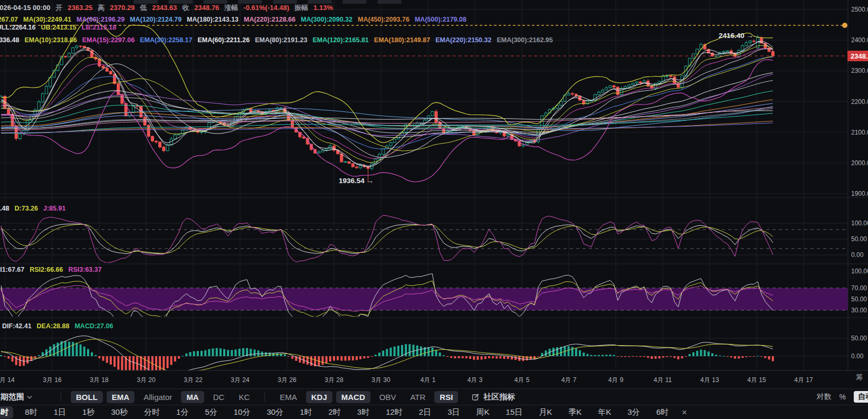 The height and width of the screenshot is (419, 868). Describe the element at coordinates (860, 102) in the screenshot. I see `svg-text: 2200.00` at that location.